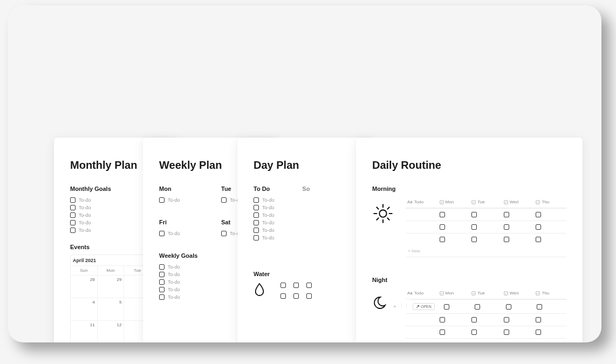  Describe the element at coordinates (450, 202) in the screenshot. I see `col-header: Mon` at that location.